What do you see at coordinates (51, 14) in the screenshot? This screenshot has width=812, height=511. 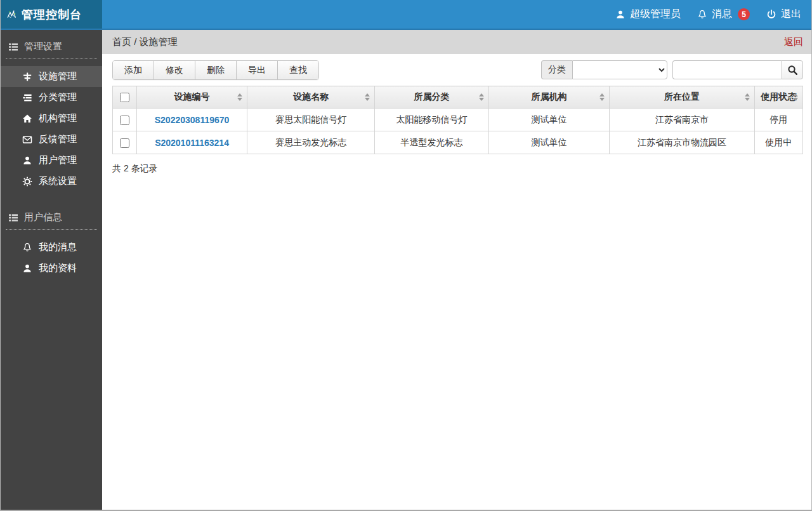 I see `brand: 管理控制台` at bounding box center [51, 14].